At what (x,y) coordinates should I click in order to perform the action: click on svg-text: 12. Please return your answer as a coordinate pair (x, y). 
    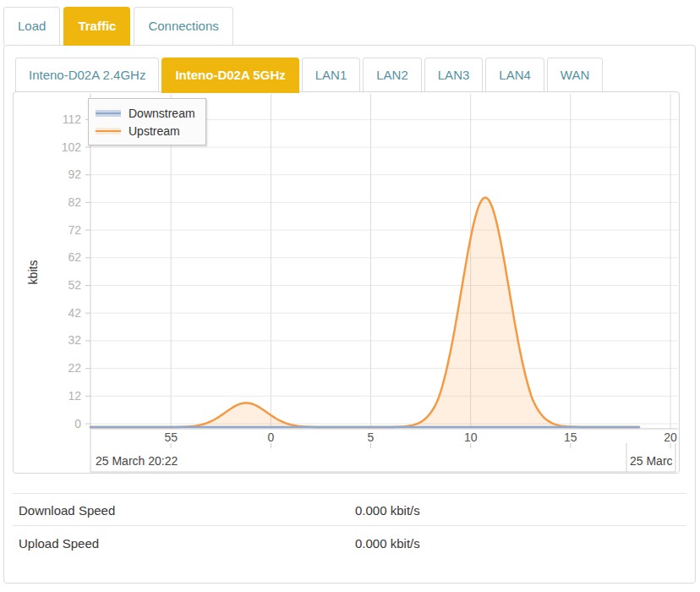
    Looking at the image, I should click on (74, 396).